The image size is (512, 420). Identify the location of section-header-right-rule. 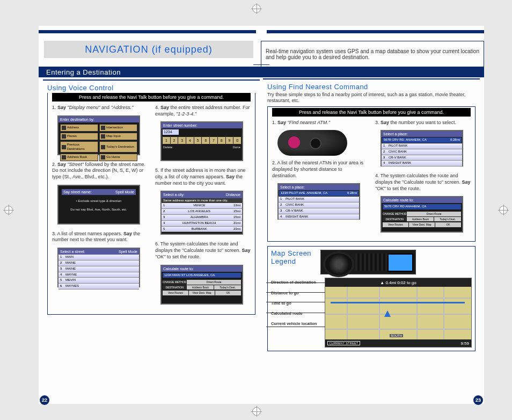
(374, 72).